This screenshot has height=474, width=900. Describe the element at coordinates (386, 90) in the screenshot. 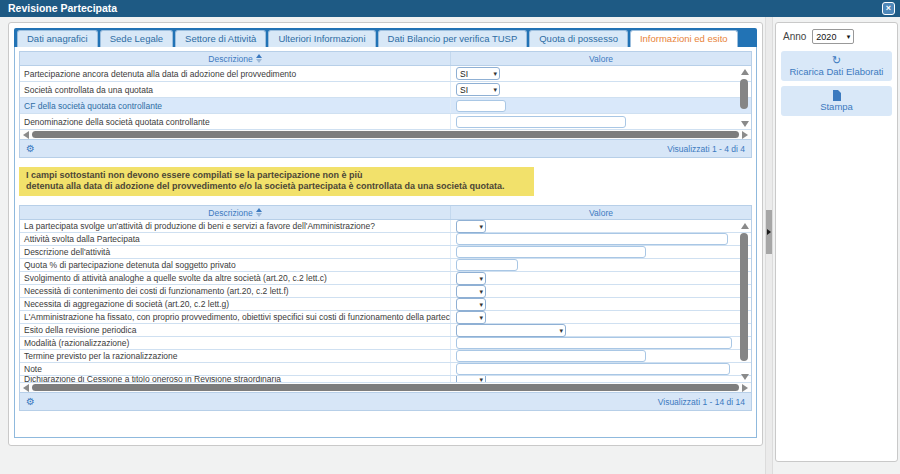

I see `grid1-row: Società controllata da una quotataSI▾` at that location.